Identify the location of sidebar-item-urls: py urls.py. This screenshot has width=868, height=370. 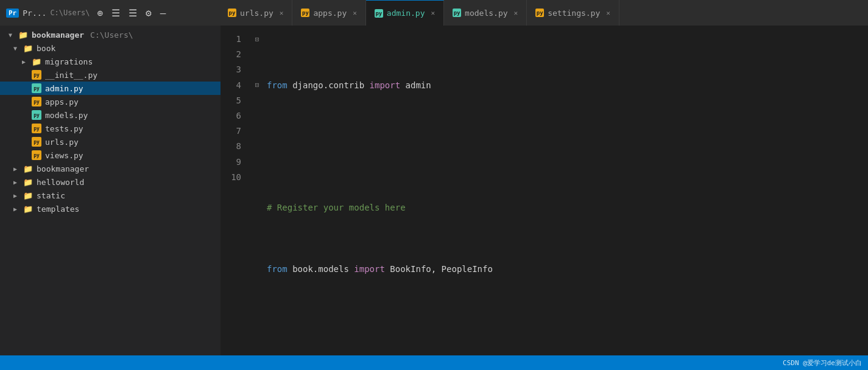
(110, 142).